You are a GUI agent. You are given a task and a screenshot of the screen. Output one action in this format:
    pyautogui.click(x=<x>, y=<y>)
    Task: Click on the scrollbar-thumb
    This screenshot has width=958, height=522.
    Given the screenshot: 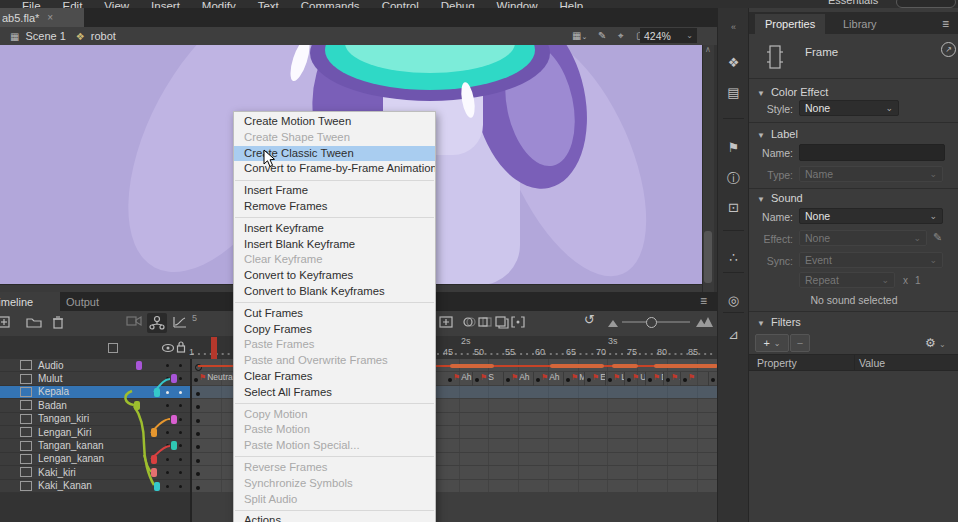 What is the action you would take?
    pyautogui.click(x=708, y=257)
    